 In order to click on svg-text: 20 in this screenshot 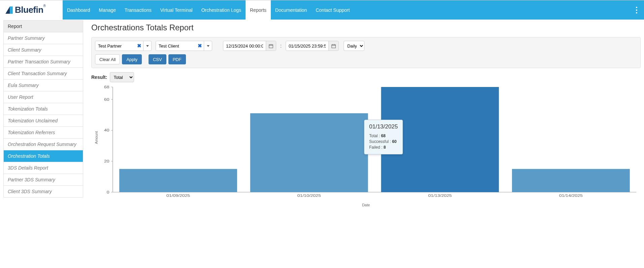, I will do `click(107, 161)`.